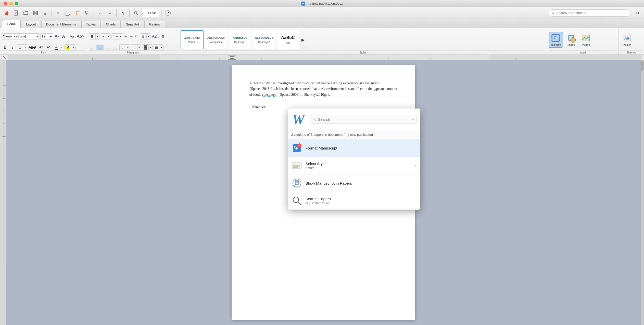 The height and width of the screenshot is (325, 644). What do you see at coordinates (91, 24) in the screenshot?
I see `tab-tables: Tables` at bounding box center [91, 24].